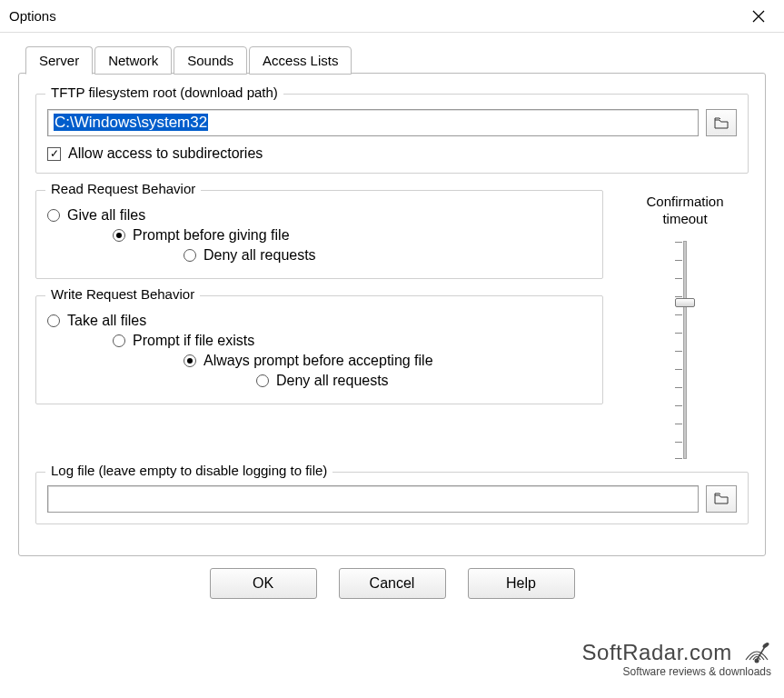 This screenshot has width=784, height=698. I want to click on group-read-behavior: Read Request Behavior Give all files Pro…, so click(320, 234).